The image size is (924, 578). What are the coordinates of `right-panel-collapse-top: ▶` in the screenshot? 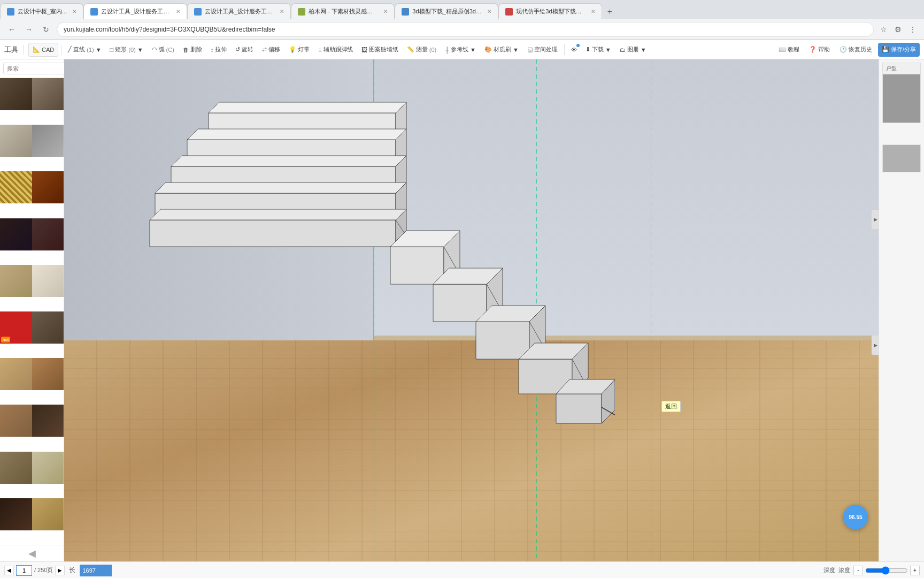 It's located at (875, 219).